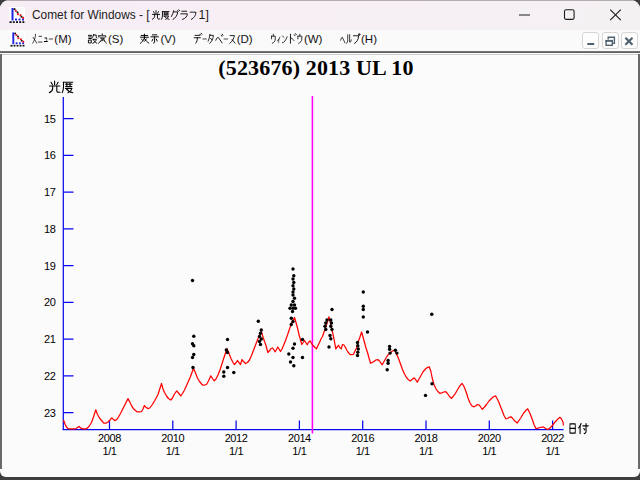  What do you see at coordinates (50, 266) in the screenshot?
I see `svg-text: 19` at bounding box center [50, 266].